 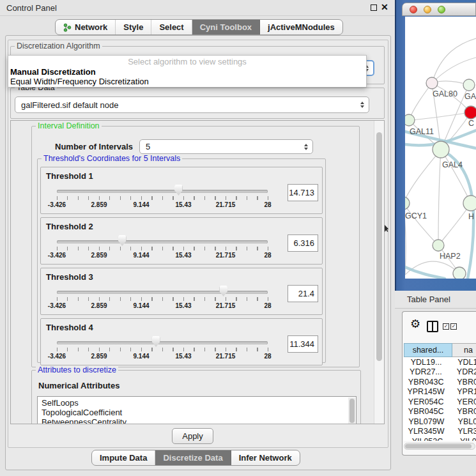 What do you see at coordinates (193, 457) in the screenshot?
I see `tab-discretize-data: Discretize Data` at bounding box center [193, 457].